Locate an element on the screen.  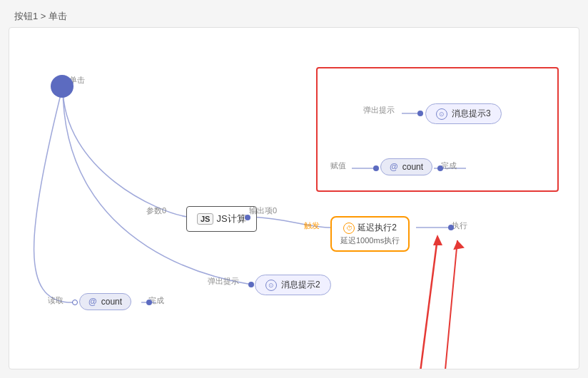
label-output0: 输出项0 is located at coordinates (263, 211).